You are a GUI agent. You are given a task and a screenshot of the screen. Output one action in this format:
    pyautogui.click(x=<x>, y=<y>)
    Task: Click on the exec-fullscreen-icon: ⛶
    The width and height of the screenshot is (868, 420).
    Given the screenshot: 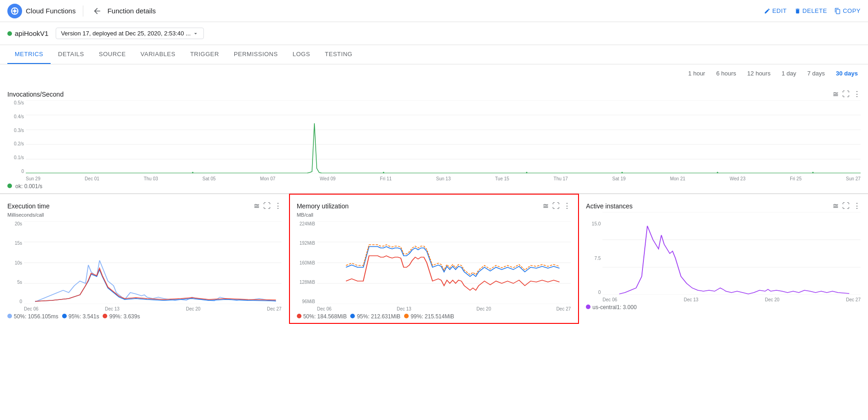 What is the action you would take?
    pyautogui.click(x=267, y=206)
    